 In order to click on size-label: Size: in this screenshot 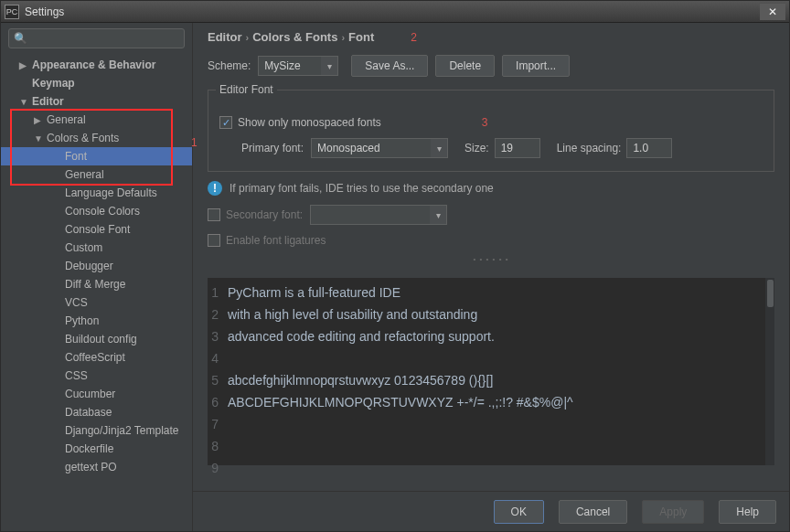, I will do `click(477, 148)`.